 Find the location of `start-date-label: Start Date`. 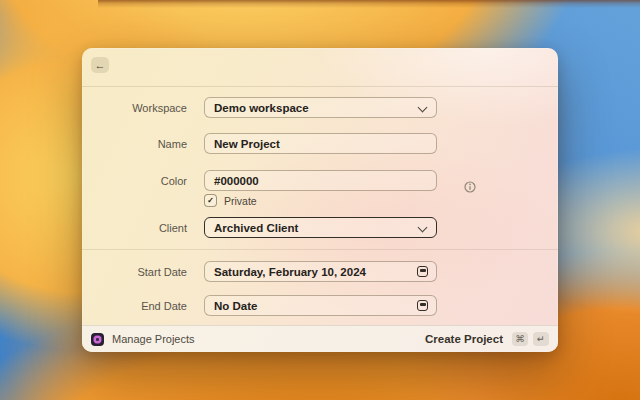

start-date-label: Start Date is located at coordinates (143, 272).